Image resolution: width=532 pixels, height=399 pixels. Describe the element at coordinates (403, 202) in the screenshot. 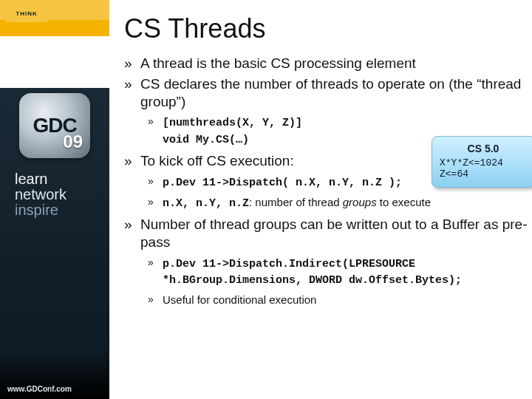

I see `nxyz-post: to execute` at that location.